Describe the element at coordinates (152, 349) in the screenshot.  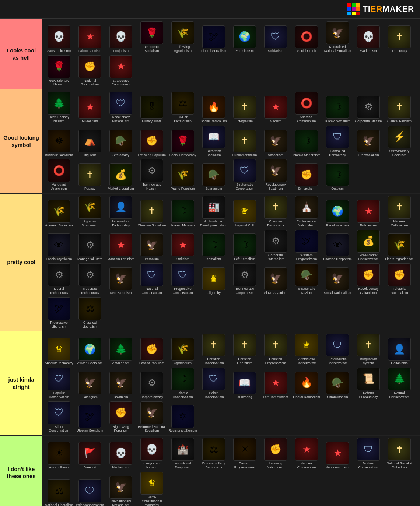
I see `ideology-item: ✊Fascist Populism` at that location.